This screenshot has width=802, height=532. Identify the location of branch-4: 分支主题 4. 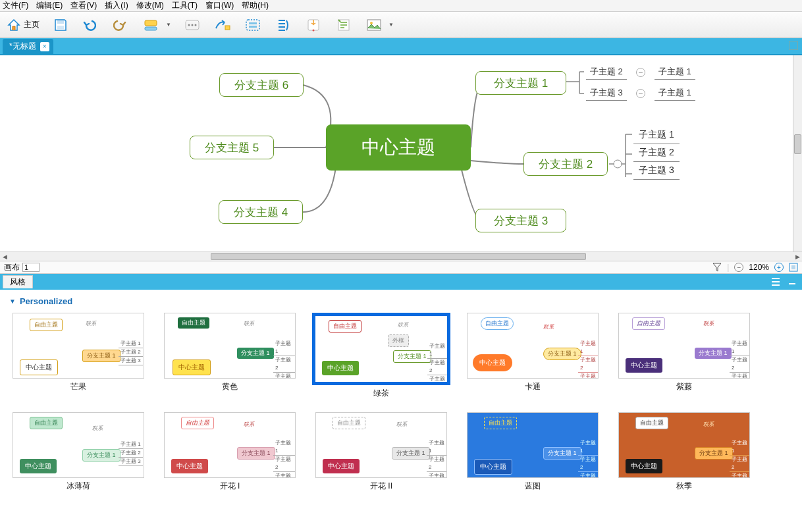
(261, 212).